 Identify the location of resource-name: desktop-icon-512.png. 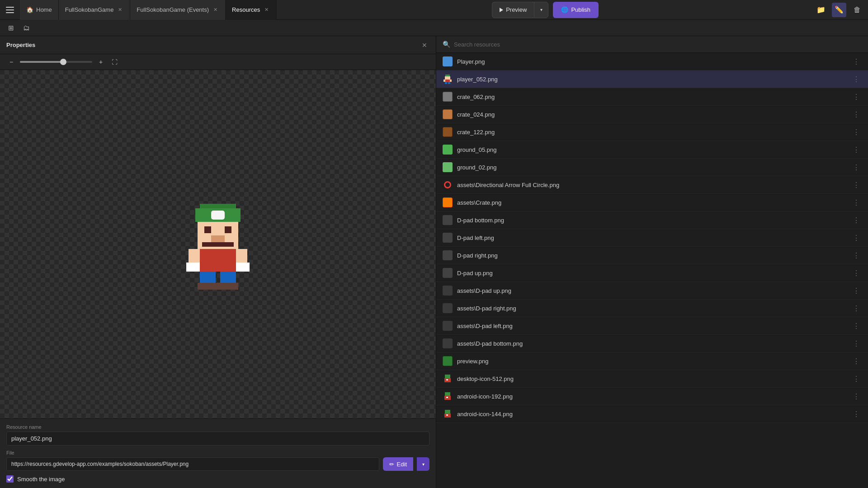
(652, 379).